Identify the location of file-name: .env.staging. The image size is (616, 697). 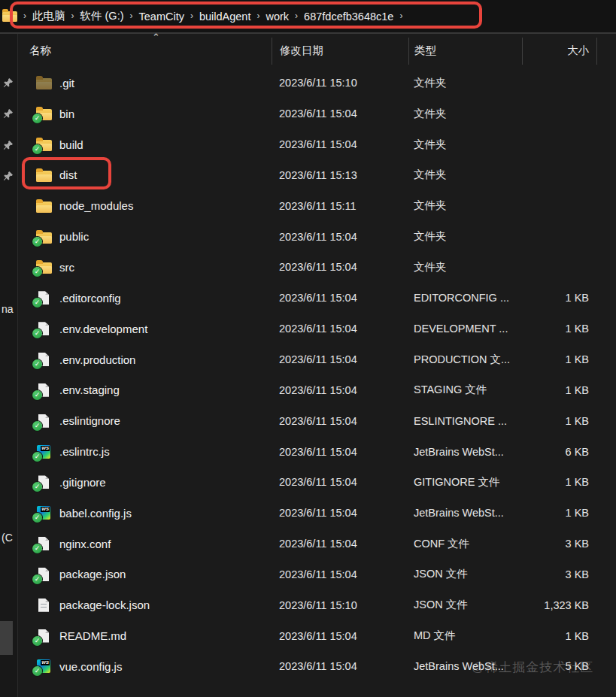
(90, 389).